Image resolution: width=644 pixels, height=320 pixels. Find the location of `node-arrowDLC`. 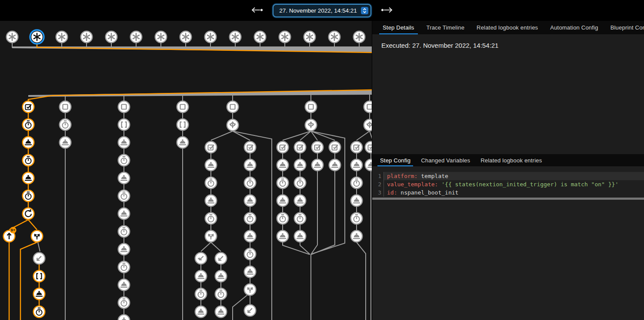

node-arrowDLC is located at coordinates (201, 258).